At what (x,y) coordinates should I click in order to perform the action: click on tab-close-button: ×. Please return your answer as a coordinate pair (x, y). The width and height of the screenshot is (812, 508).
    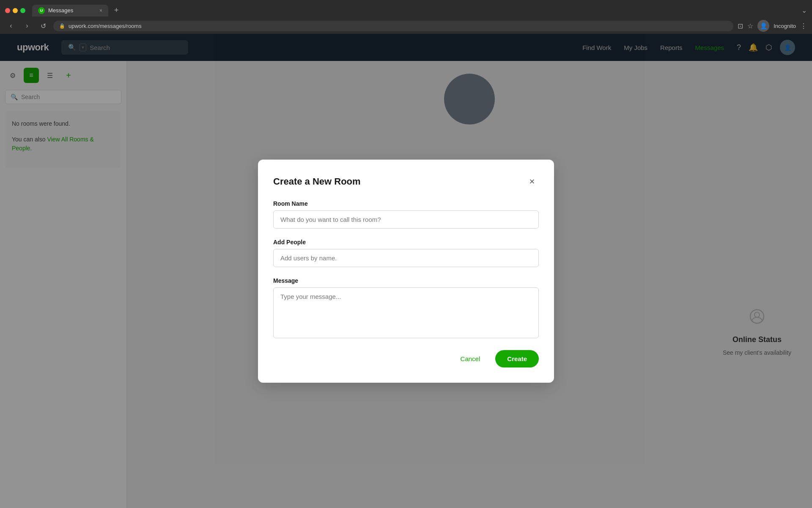
    Looking at the image, I should click on (101, 11).